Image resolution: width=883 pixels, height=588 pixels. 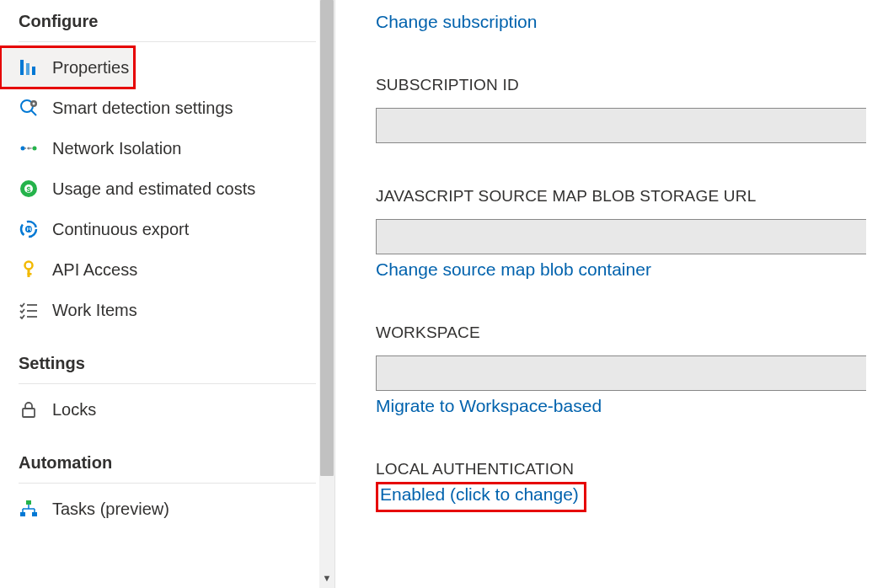 What do you see at coordinates (457, 22) in the screenshot?
I see `change-subscription-link: Change subscription` at bounding box center [457, 22].